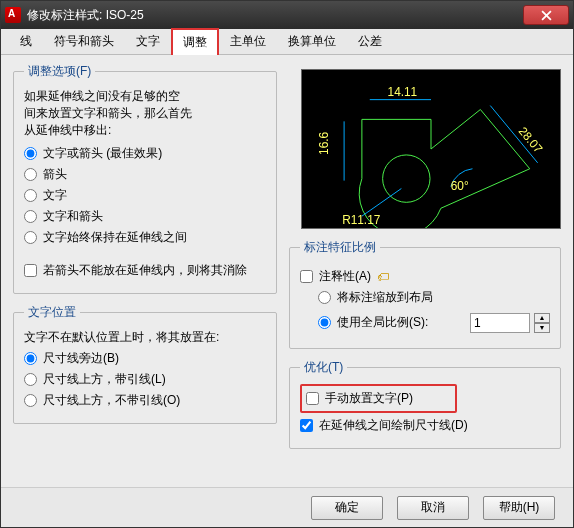 The image size is (574, 528). Describe the element at coordinates (248, 41) in the screenshot. I see `tab-primary-units: 主单位` at that location.